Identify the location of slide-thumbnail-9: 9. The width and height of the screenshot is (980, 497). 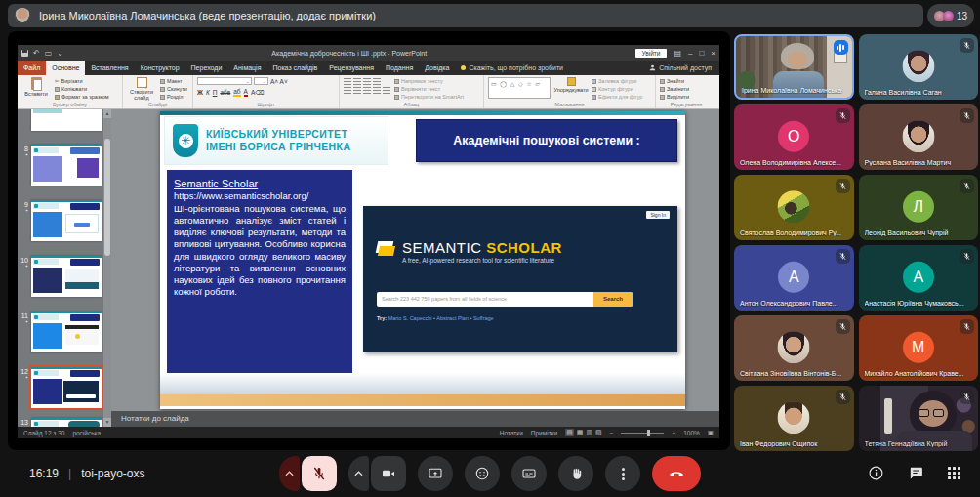
(60, 221).